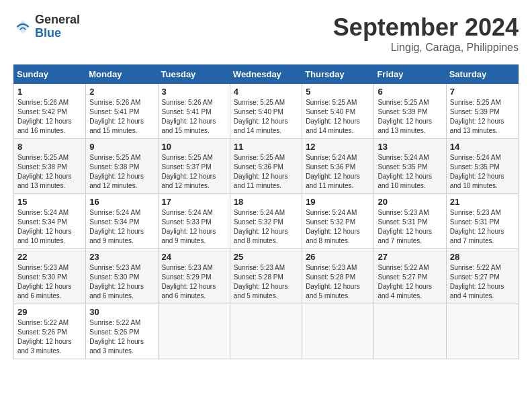 The image size is (532, 411). Describe the element at coordinates (50, 257) in the screenshot. I see `day-number: 22` at that location.